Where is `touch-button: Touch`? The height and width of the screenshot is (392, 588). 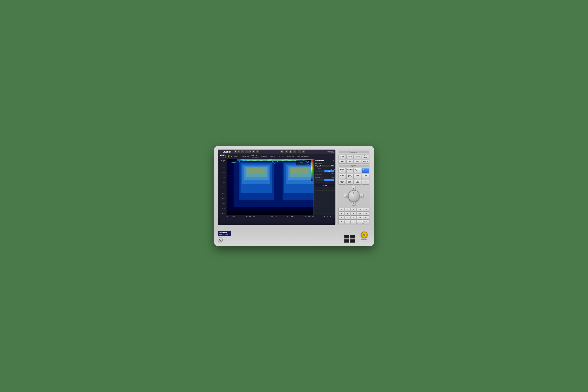 touch-button: Touch is located at coordinates (366, 182).